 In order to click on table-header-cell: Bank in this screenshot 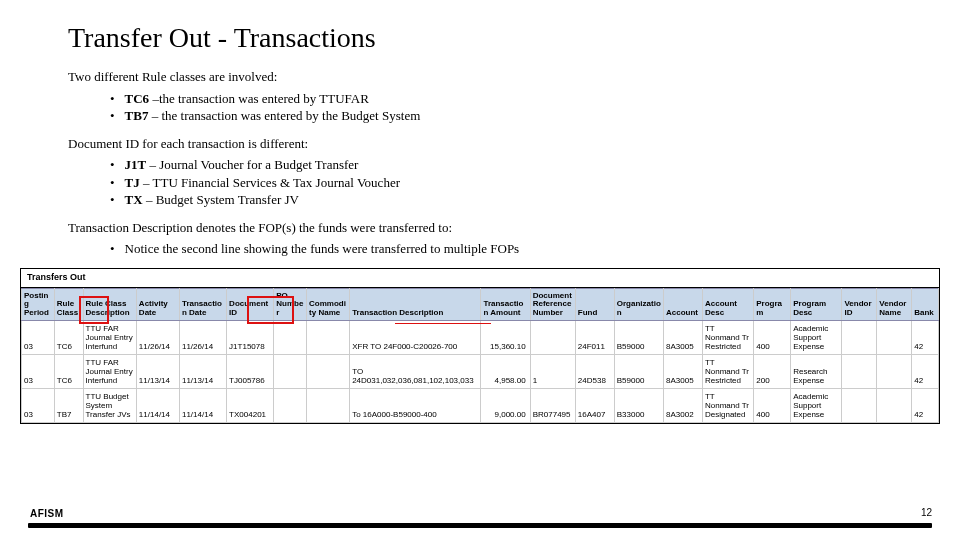, I will do `click(926, 304)`.